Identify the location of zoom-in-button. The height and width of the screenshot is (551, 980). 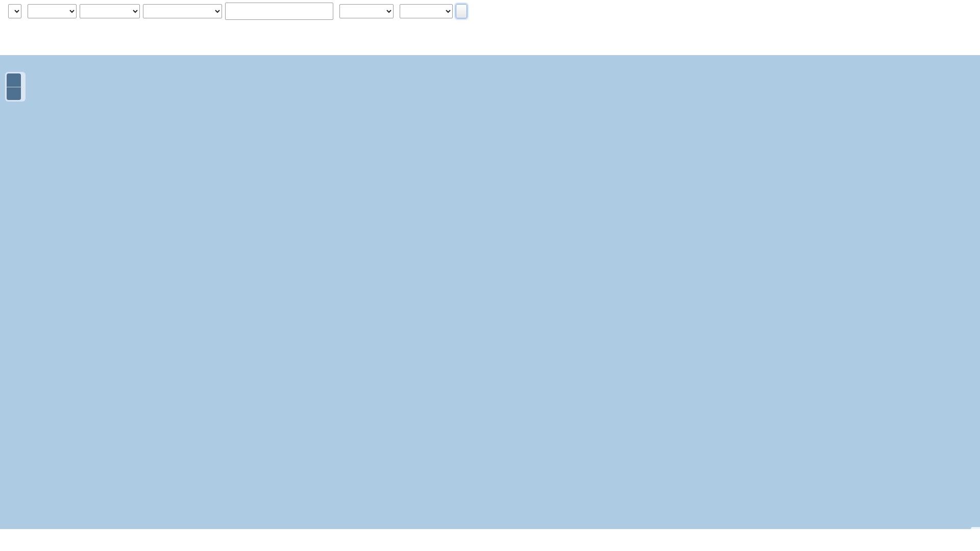
(14, 80).